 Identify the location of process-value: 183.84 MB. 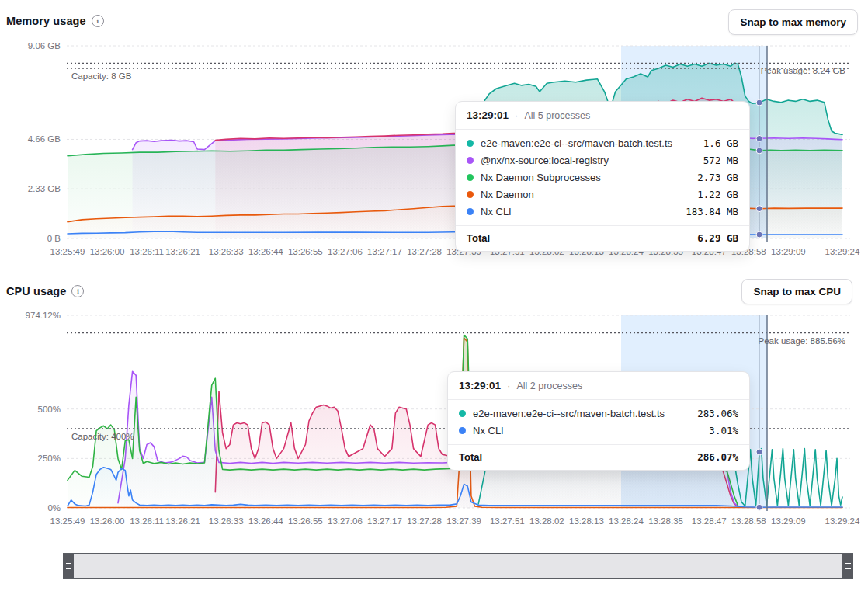
(712, 211).